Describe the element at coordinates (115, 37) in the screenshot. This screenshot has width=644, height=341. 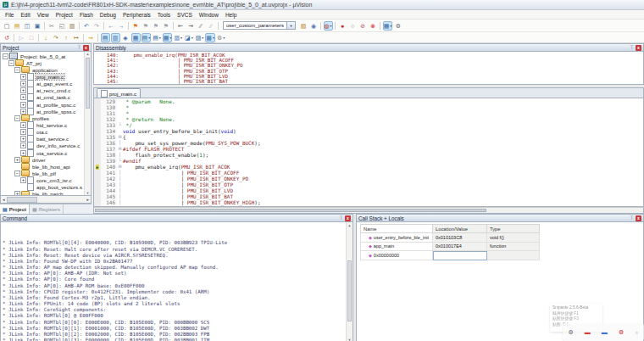
I see `disassembly-window-button: ▥` at that location.